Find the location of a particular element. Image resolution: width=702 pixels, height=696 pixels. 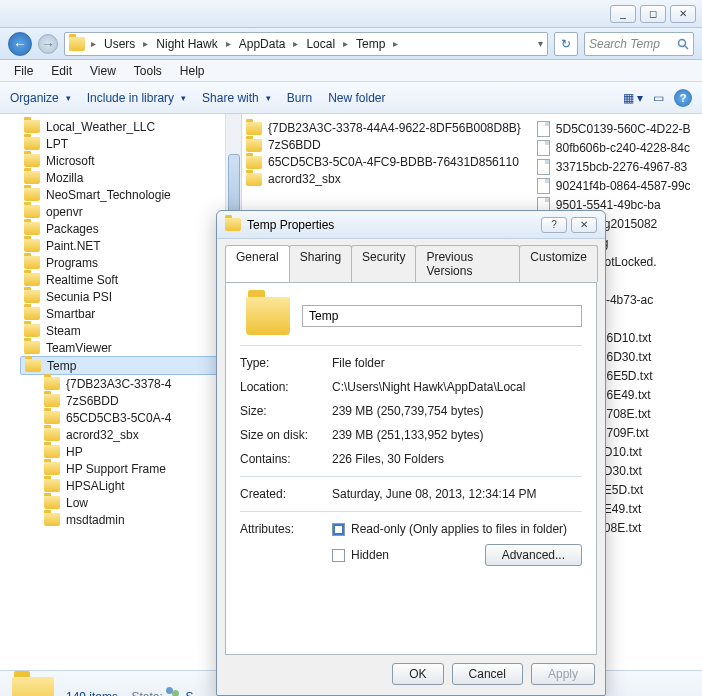

apply-button: Apply is located at coordinates (563, 674).